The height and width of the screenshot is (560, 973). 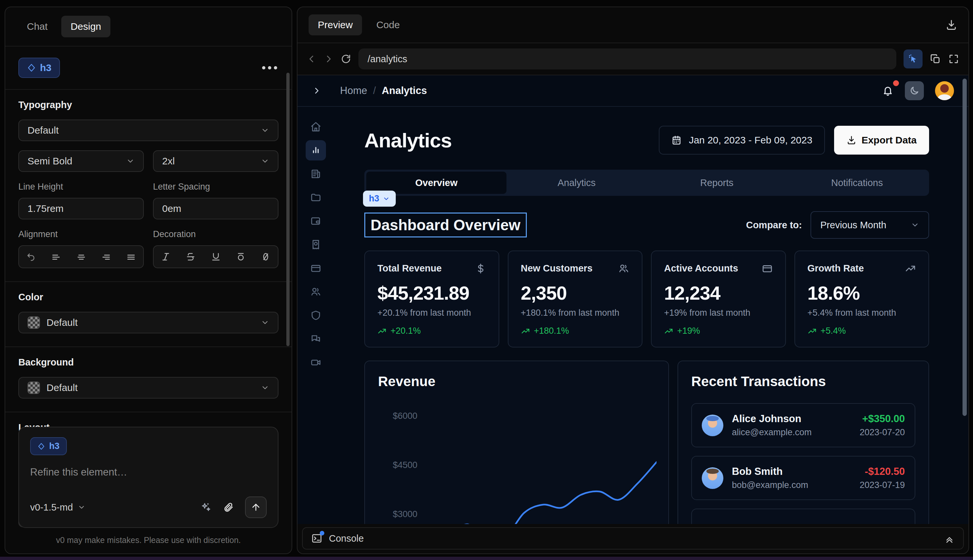 What do you see at coordinates (264, 68) in the screenshot?
I see `ellipsis-menu-icon` at bounding box center [264, 68].